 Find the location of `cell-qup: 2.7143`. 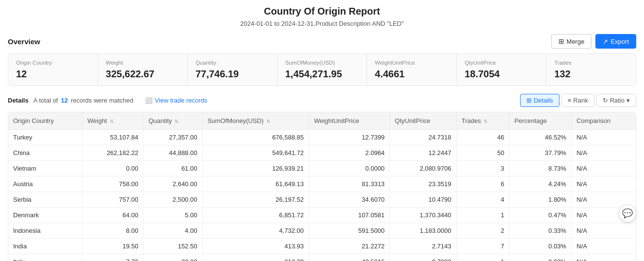

cell-qup: 2.7143 is located at coordinates (423, 246).